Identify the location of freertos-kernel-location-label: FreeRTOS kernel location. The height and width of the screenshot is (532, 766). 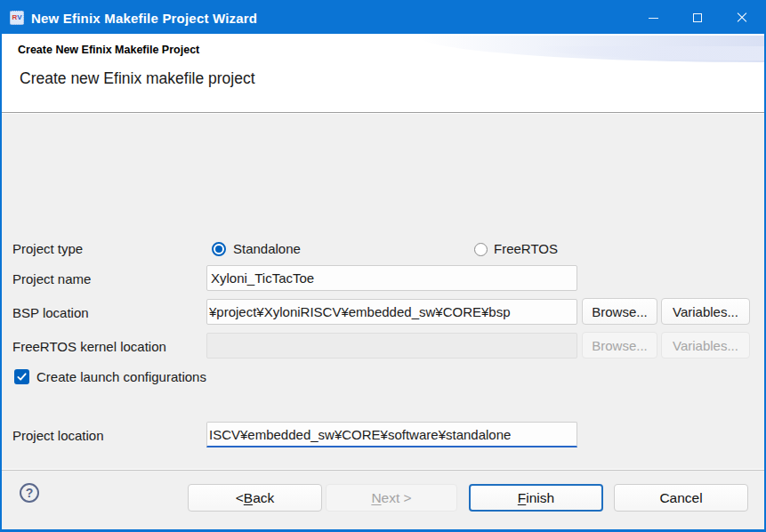
(89, 347).